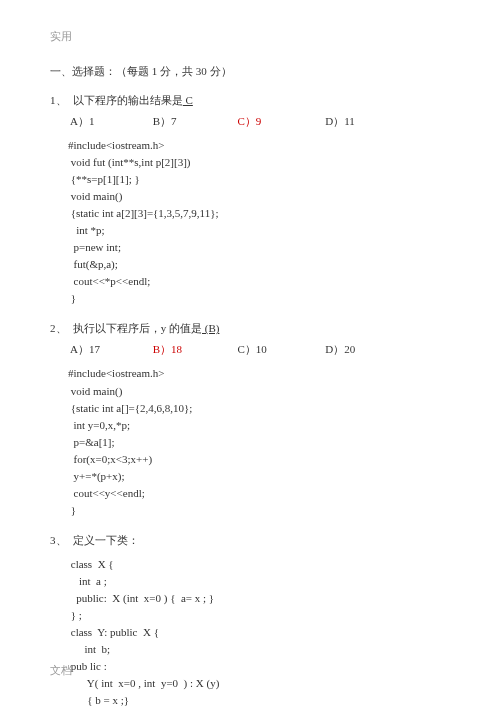 The height and width of the screenshot is (706, 500). What do you see at coordinates (250, 350) in the screenshot?
I see `q2-options: A）17 B）18 C）10 D）20` at bounding box center [250, 350].